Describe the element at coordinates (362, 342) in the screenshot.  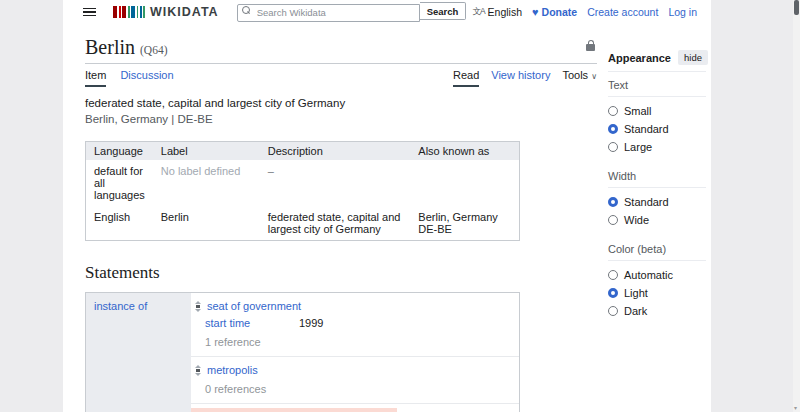
I see `references-toggle: 1 reference` at that location.